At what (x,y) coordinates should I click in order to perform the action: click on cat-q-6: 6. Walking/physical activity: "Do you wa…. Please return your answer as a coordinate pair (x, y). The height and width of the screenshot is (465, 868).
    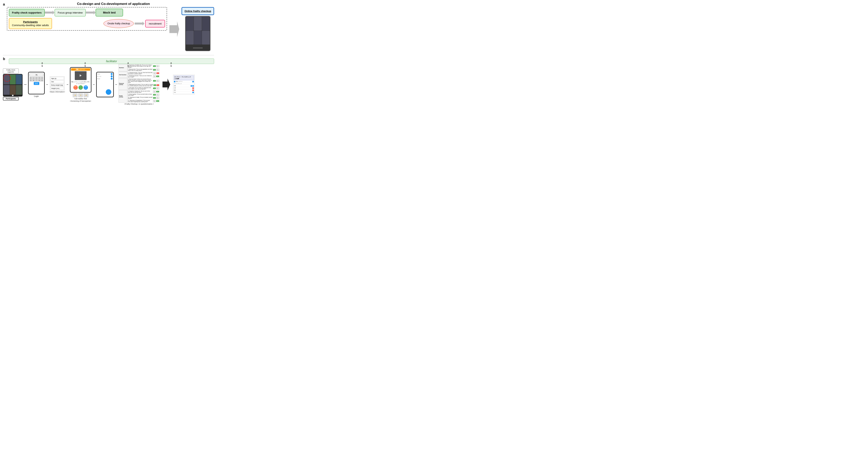
    Looking at the image, I should click on (144, 85).